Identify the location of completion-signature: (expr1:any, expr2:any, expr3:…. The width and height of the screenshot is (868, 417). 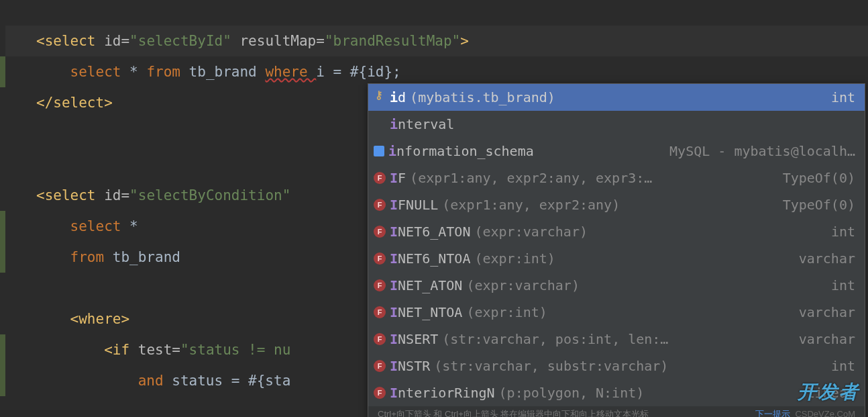
(531, 178).